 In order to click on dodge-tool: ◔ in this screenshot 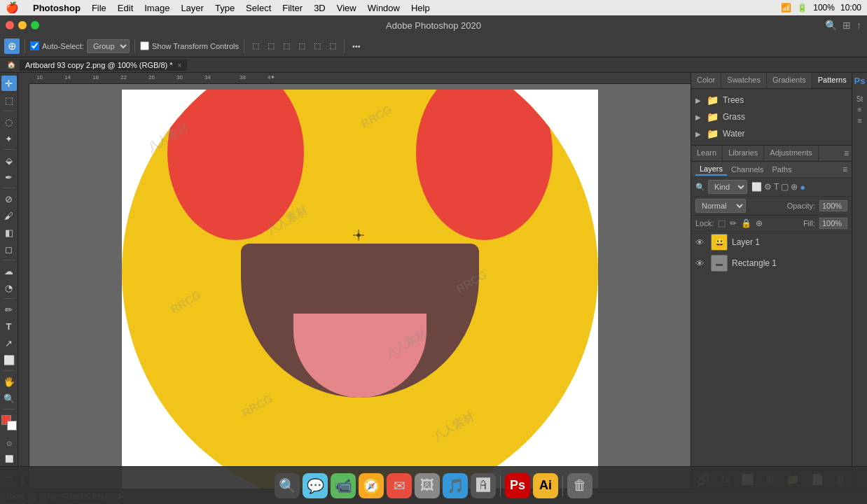, I will do `click(9, 288)`.